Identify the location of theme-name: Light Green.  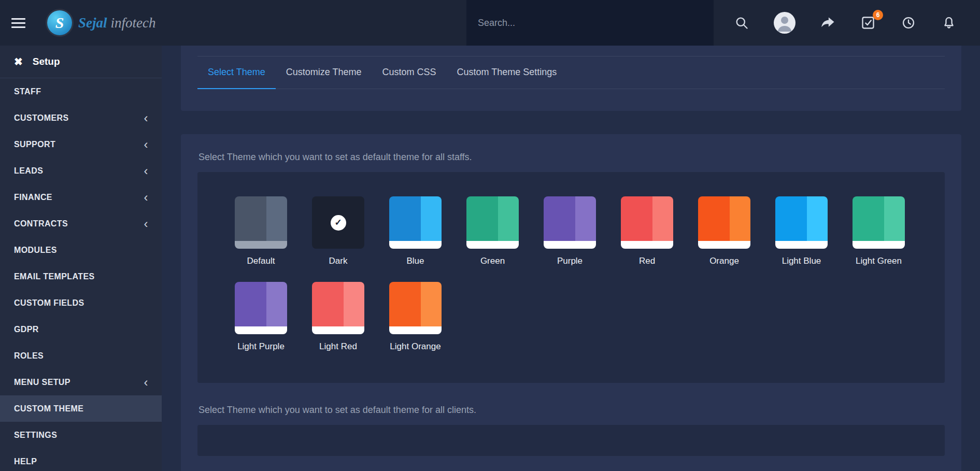
(879, 261).